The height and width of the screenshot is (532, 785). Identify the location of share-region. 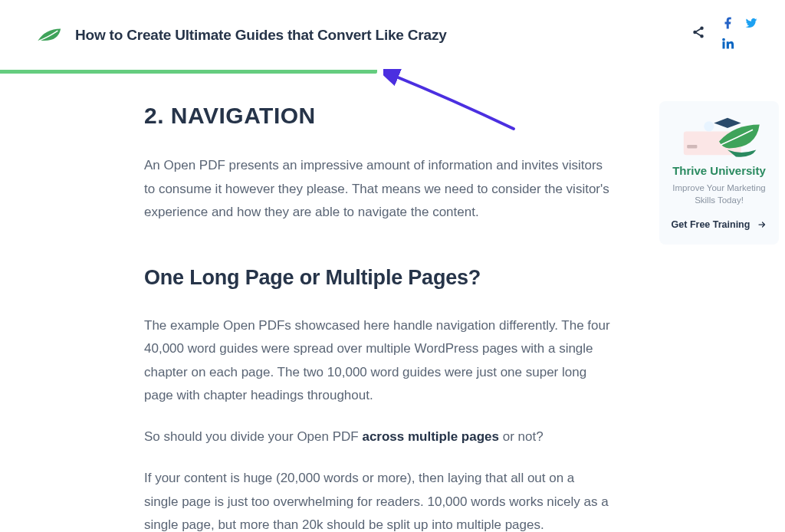
(725, 33).